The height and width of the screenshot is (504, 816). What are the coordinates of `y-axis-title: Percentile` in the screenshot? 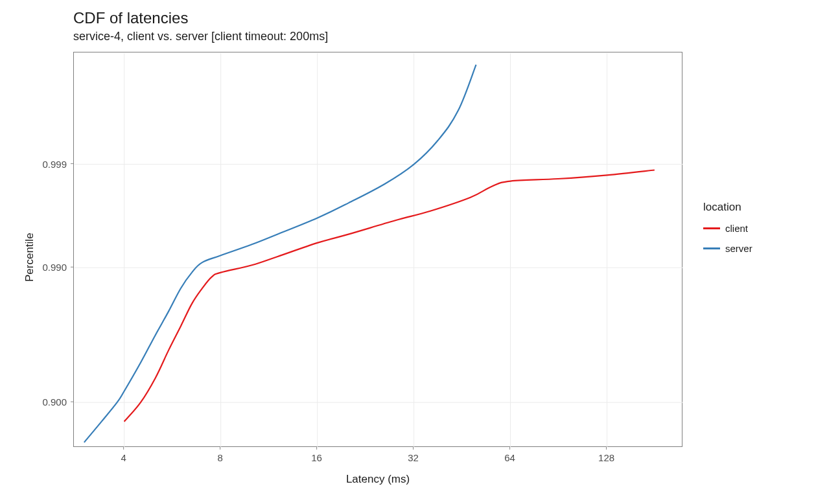 It's located at (30, 257).